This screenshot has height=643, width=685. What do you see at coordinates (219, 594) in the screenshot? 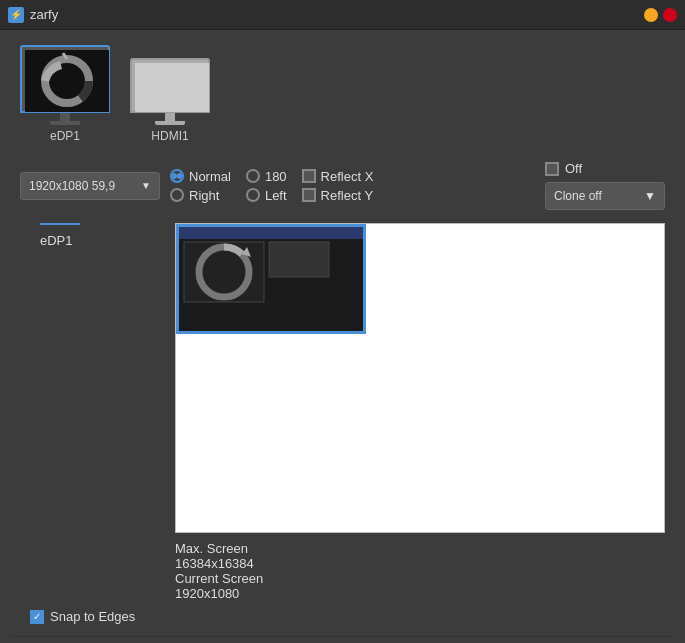
I see `current-screen-value: 1920x1080` at bounding box center [219, 594].